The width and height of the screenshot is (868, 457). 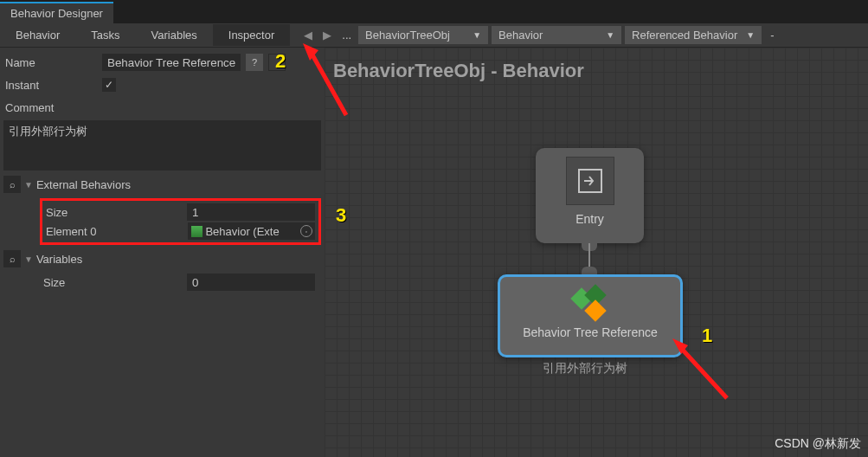 I want to click on tab-inspector: Inspector, so click(x=251, y=35).